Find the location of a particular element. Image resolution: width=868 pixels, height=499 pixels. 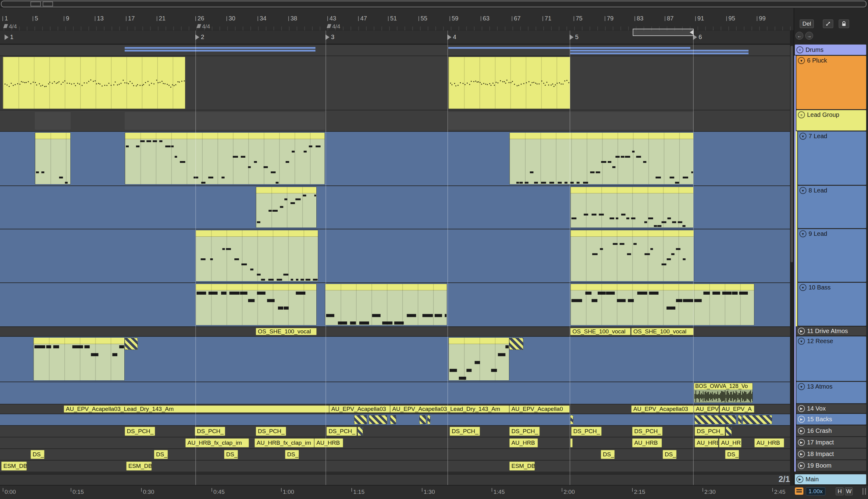

overview-viewport is located at coordinates (434, 4).